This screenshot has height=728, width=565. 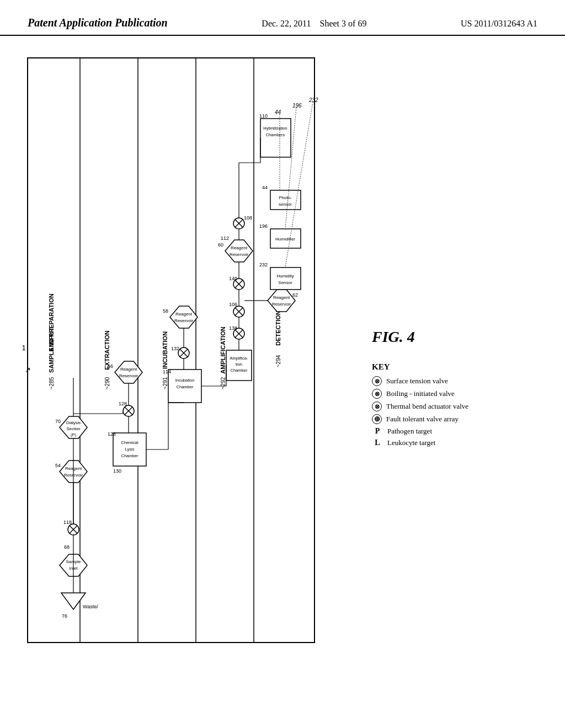 What do you see at coordinates (285, 197) in the screenshot?
I see `svg-text: Photo-` at bounding box center [285, 197].